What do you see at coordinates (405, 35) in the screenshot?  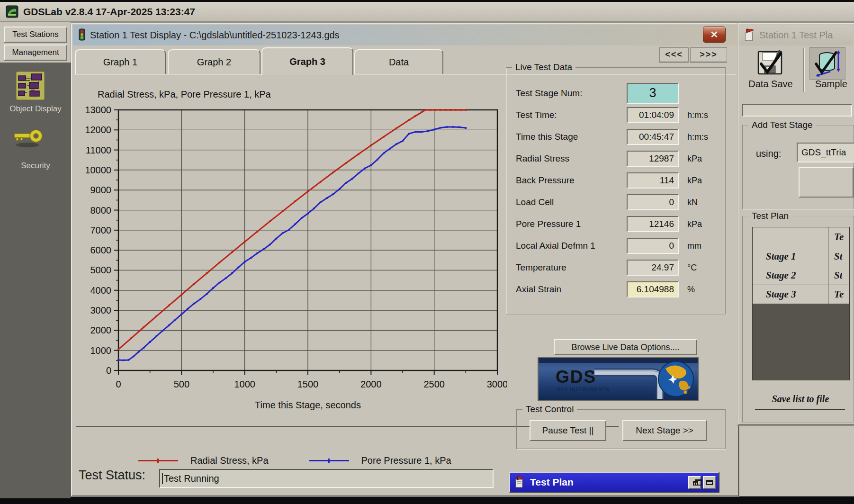 I see `test-display-titlebar: Station 1 Test Display - C:\gdslab\untit…` at bounding box center [405, 35].